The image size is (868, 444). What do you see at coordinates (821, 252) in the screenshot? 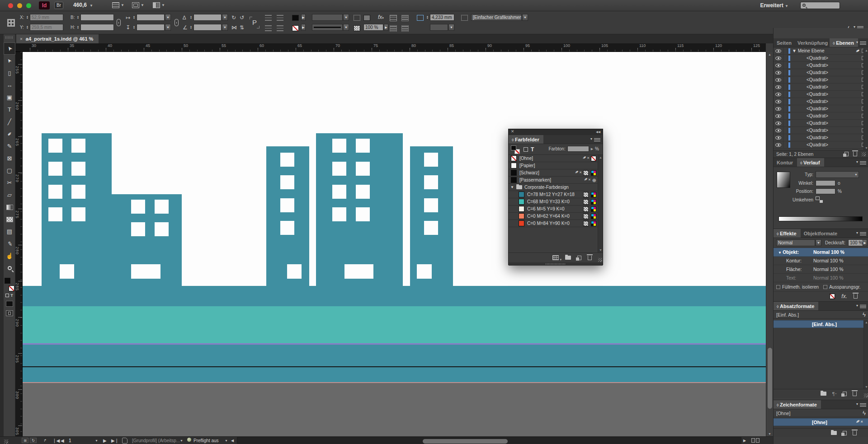
I see `effect-row: Objekt:Normal 100 %` at bounding box center [821, 252].